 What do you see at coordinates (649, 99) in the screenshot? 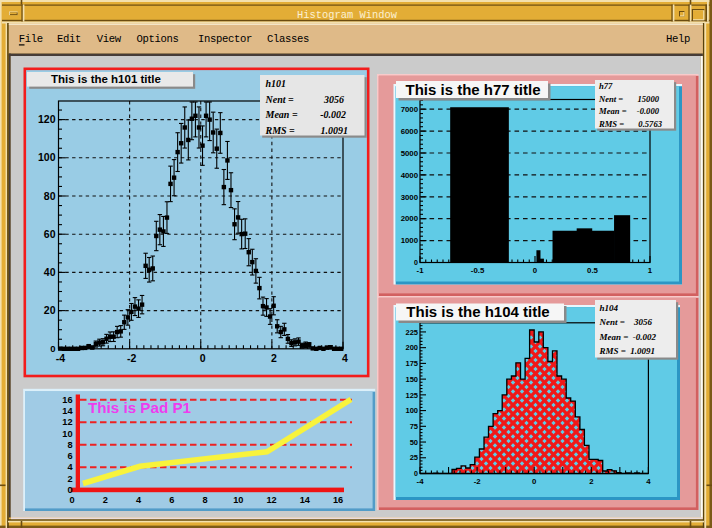
I see `svg-text: 15000` at bounding box center [649, 99].